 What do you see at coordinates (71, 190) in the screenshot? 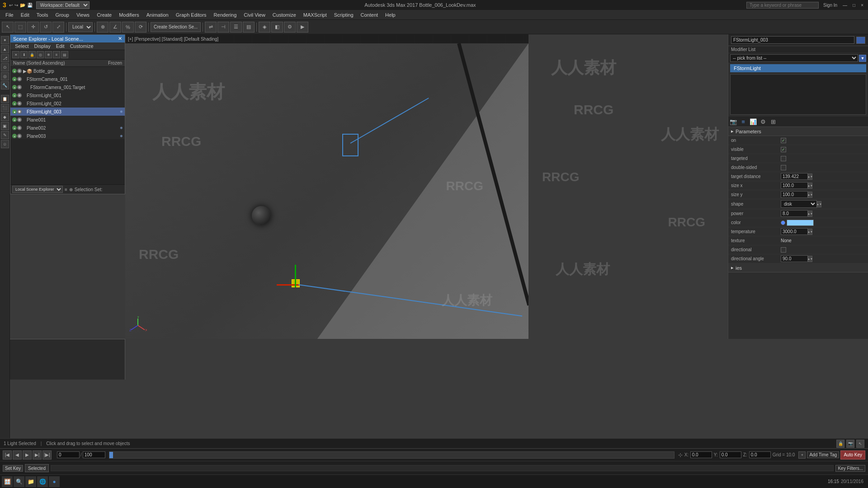
I see `footer-icon-2: ⊕` at bounding box center [71, 190].